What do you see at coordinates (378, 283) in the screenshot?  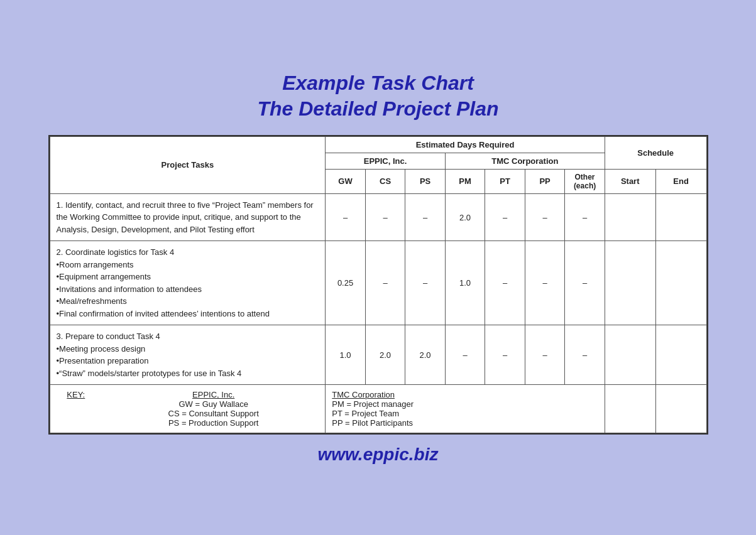 I see `table-row: 2. Coordinate logistics for Task 4•Room …` at bounding box center [378, 283].